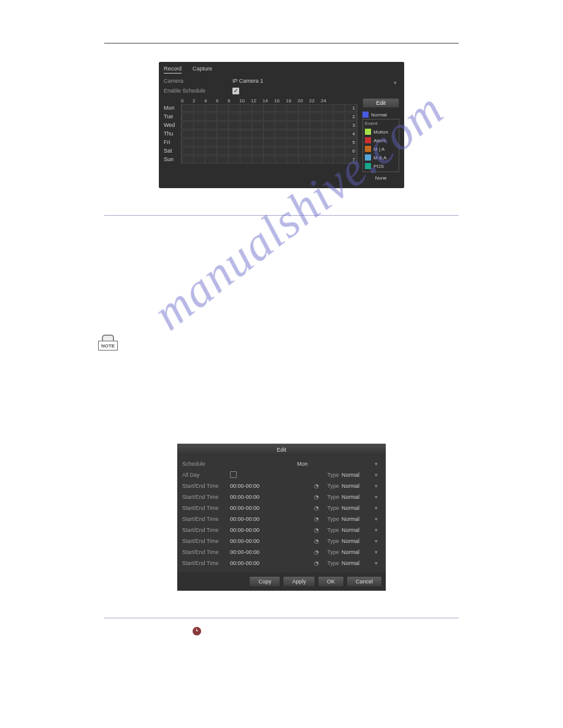 The height and width of the screenshot is (728, 563). Describe the element at coordinates (381, 149) in the screenshot. I see `legend-mia: M | A` at that location.